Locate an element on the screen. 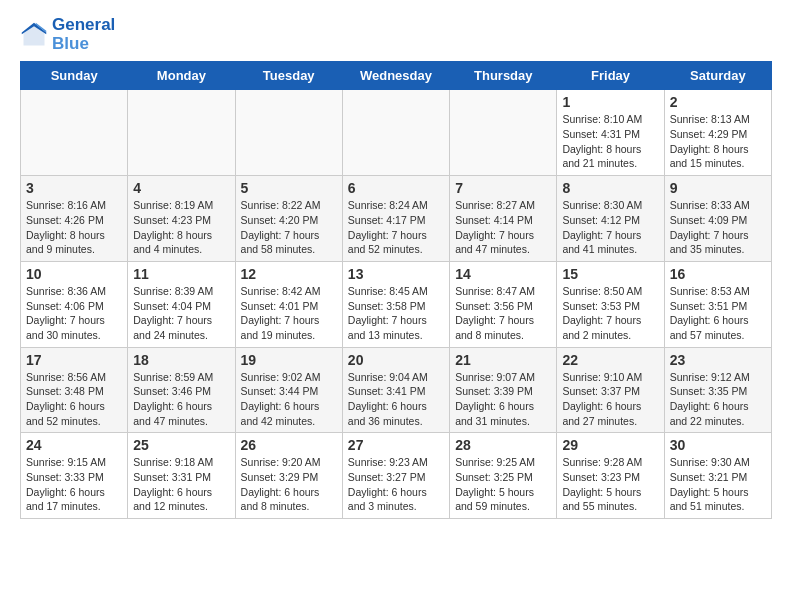 Image resolution: width=792 pixels, height=612 pixels. day-header-friday: Friday is located at coordinates (610, 76).